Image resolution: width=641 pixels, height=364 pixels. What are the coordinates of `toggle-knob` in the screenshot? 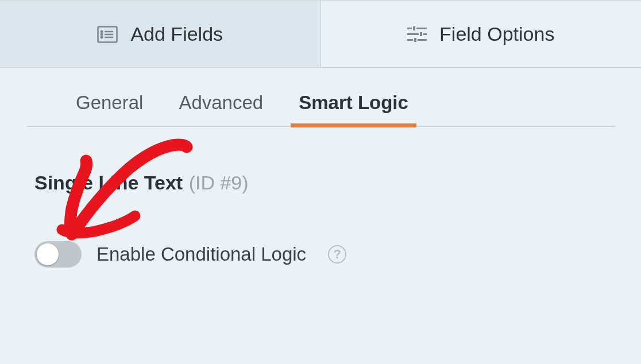 It's located at (48, 254).